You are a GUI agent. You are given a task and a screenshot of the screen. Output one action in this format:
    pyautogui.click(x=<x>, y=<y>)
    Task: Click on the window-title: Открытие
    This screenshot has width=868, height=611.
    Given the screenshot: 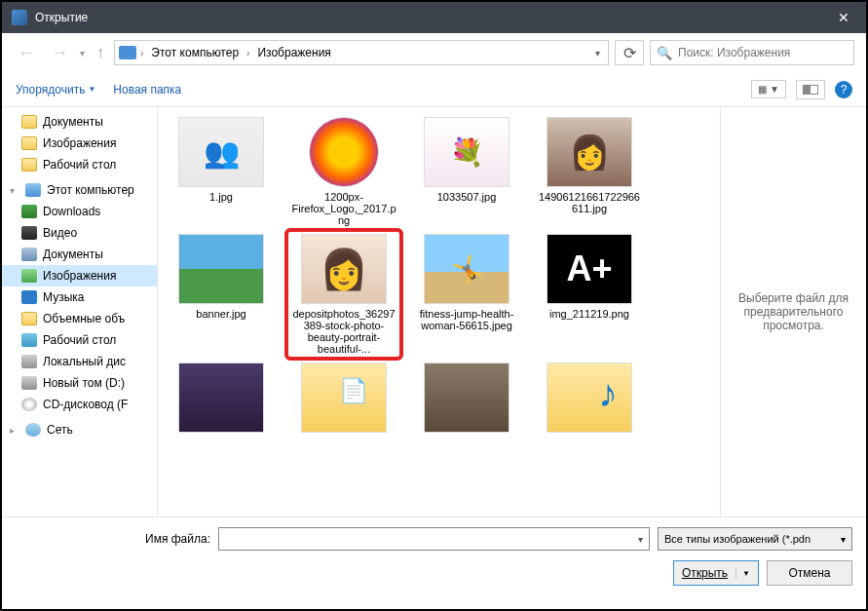 What is the action you would take?
    pyautogui.click(x=429, y=18)
    